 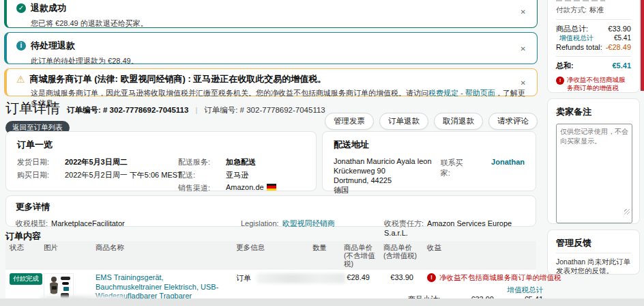 I want to click on col-header-image: 图片, so click(x=65, y=255).